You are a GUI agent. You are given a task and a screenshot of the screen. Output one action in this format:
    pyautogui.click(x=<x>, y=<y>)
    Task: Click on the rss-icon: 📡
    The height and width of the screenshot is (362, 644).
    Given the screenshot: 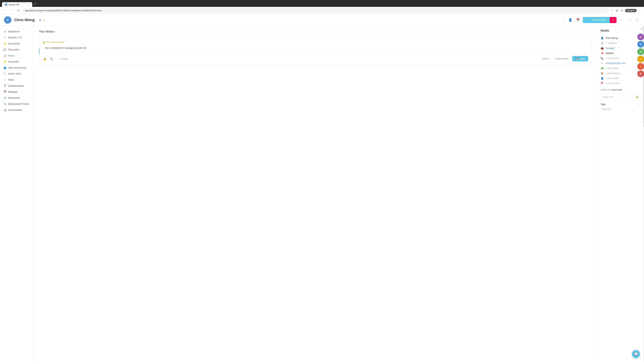 What is the action you would take?
    pyautogui.click(x=40, y=20)
    